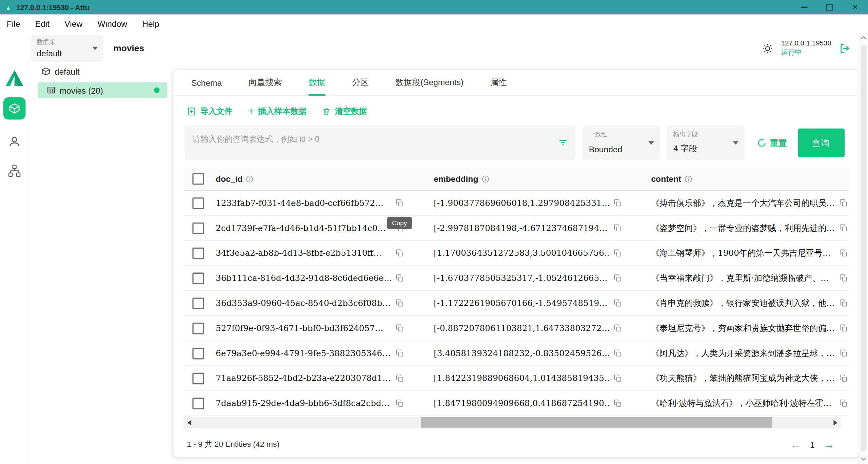 Image resolution: width=868 pixels, height=464 pixels. What do you see at coordinates (101, 71) in the screenshot?
I see `tree-item-database: default` at bounding box center [101, 71].